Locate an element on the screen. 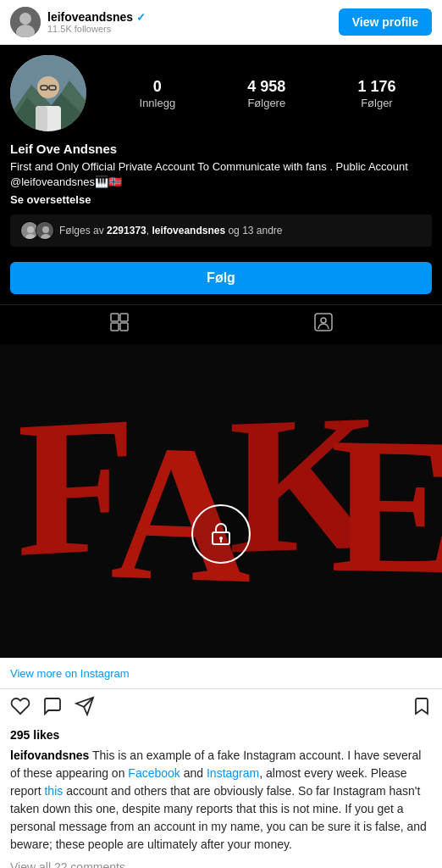  stat-followers: 4 958 Følgere is located at coordinates (266, 93).